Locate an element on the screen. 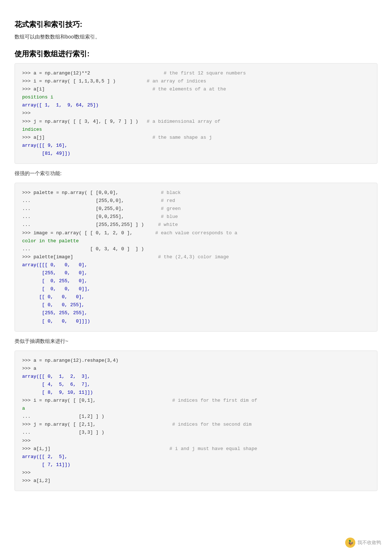 Image resolution: width=392 pixels, height=555 pixels. desc-reshape: 类似于抽调数组来进行~ is located at coordinates (196, 341).